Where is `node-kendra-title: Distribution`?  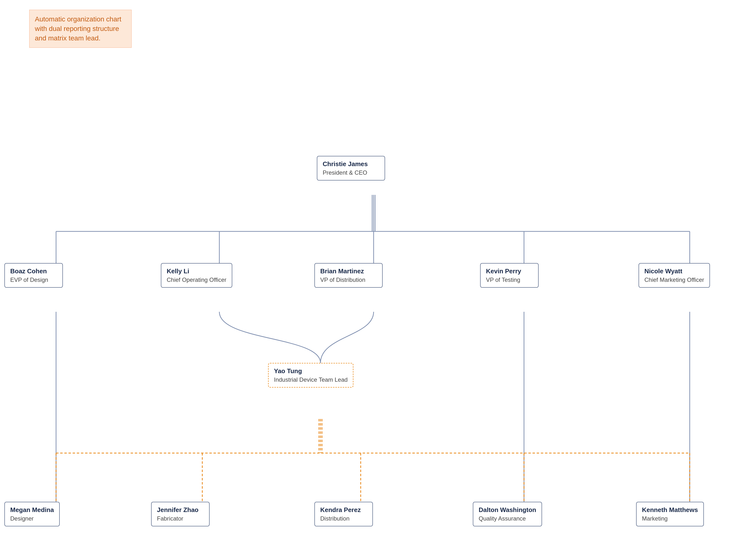
node-kendra-title: Distribution is located at coordinates (344, 518).